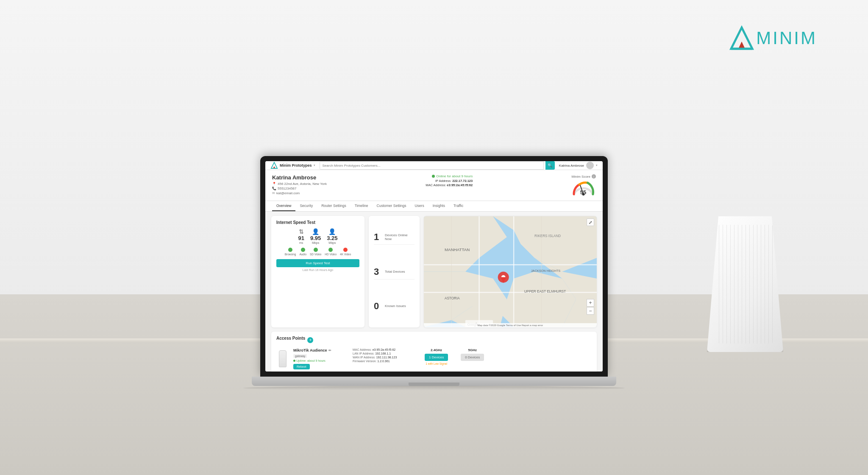 The image size is (868, 475). Describe the element at coordinates (303, 252) in the screenshot. I see `quality-audio: Audio` at that location.